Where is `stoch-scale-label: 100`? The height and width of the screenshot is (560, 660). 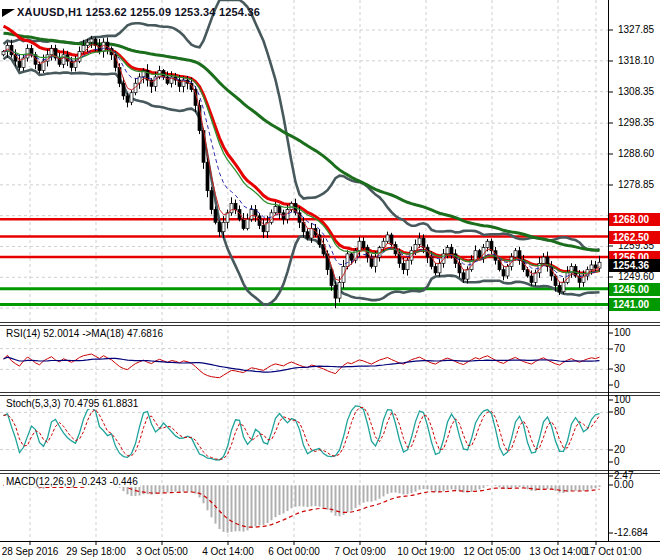
stoch-scale-label: 100 is located at coordinates (636, 400).